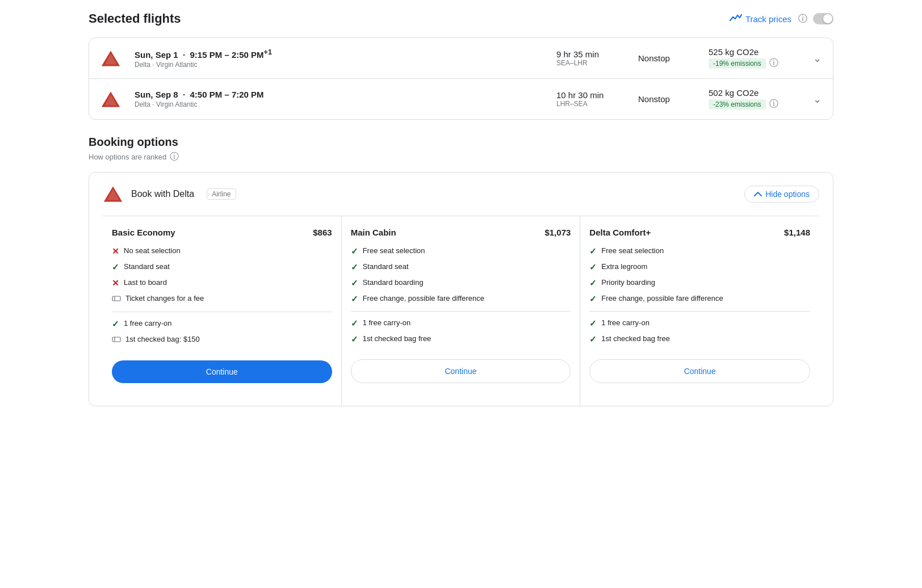 The image size is (922, 588). What do you see at coordinates (222, 276) in the screenshot?
I see `option-features: ✕ No seat selection ✓ Standard seat ✕ La…` at bounding box center [222, 276].